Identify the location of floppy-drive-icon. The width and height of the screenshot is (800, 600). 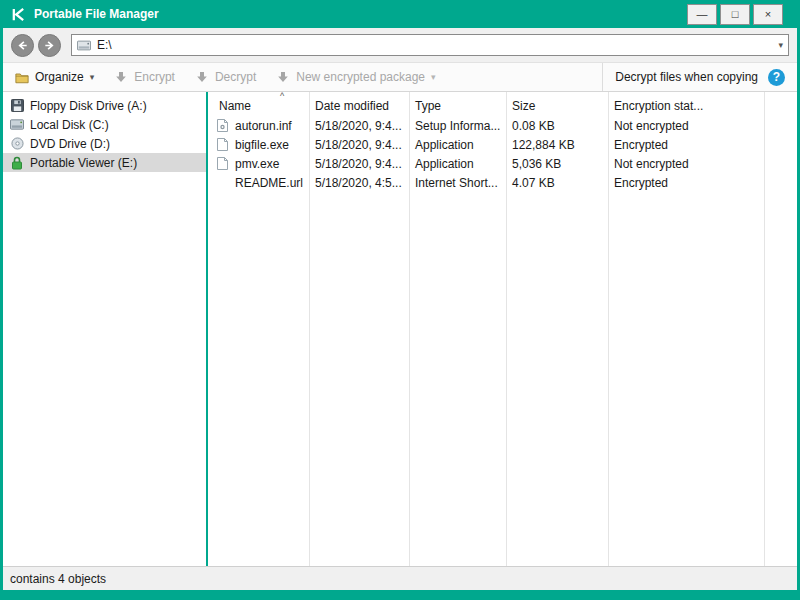
(17, 106).